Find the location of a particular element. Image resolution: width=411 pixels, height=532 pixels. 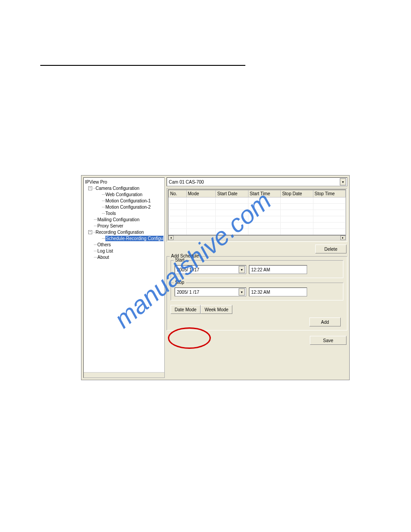

add-row: Add is located at coordinates (257, 322).